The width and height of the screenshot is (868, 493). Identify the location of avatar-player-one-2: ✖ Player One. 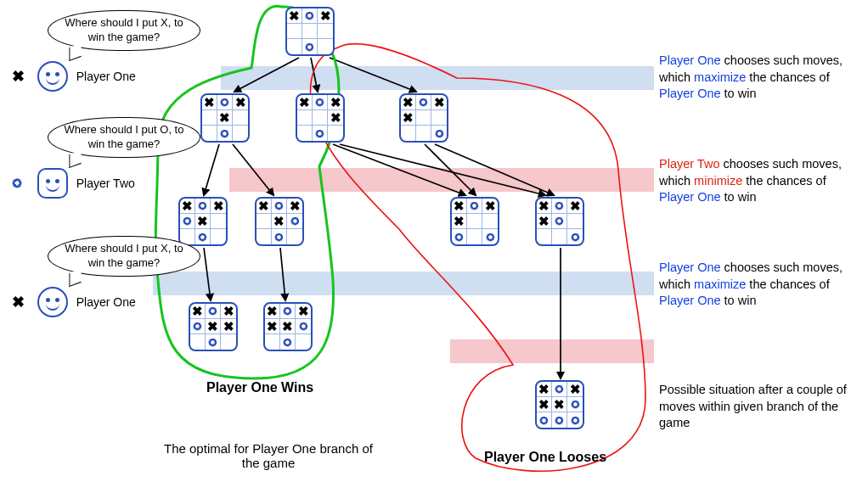
(73, 302).